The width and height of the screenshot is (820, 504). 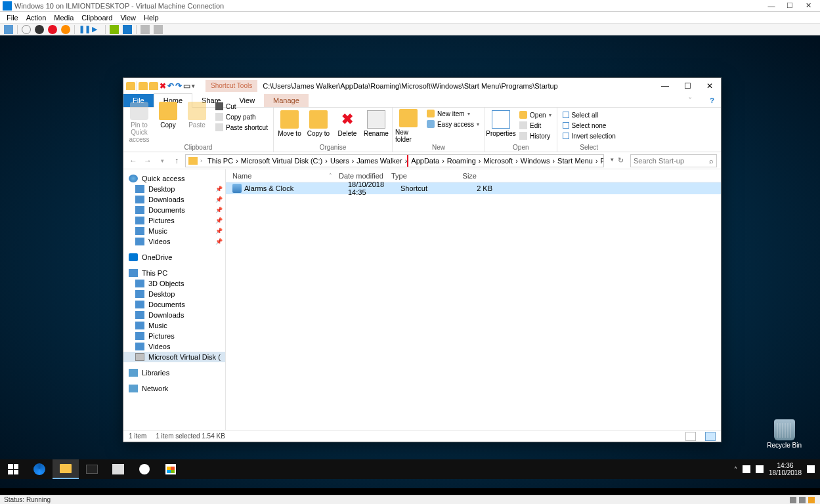 I want to click on nav-pc-desktop: Desktop, so click(x=175, y=294).